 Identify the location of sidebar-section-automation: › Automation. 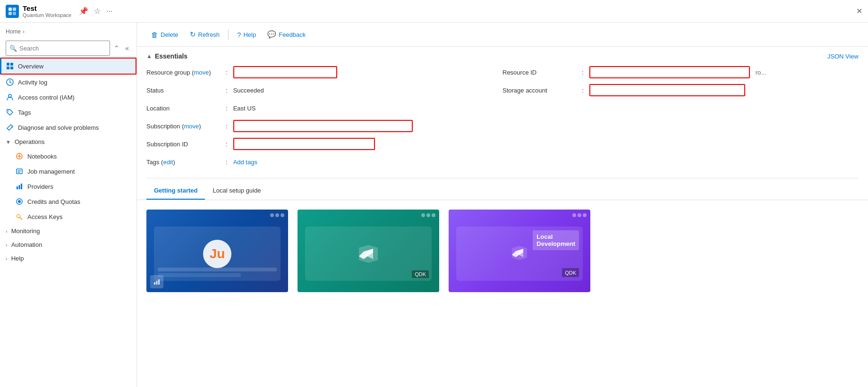
(68, 244).